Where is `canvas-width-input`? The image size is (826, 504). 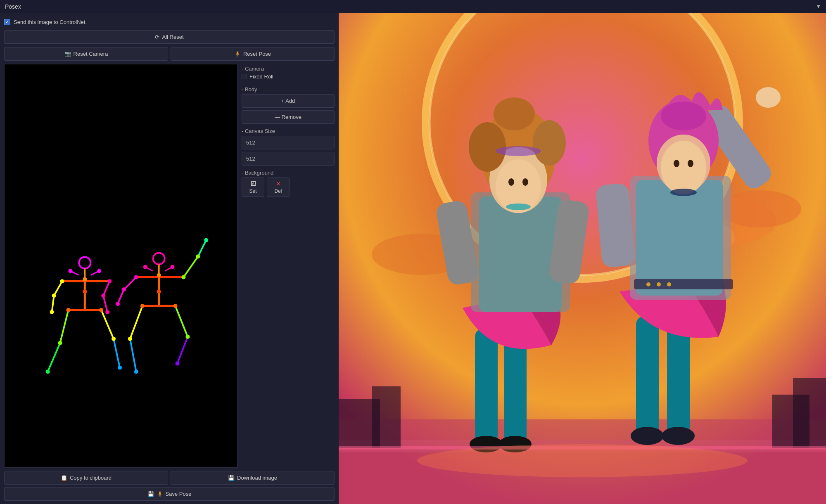
canvas-width-input is located at coordinates (288, 143).